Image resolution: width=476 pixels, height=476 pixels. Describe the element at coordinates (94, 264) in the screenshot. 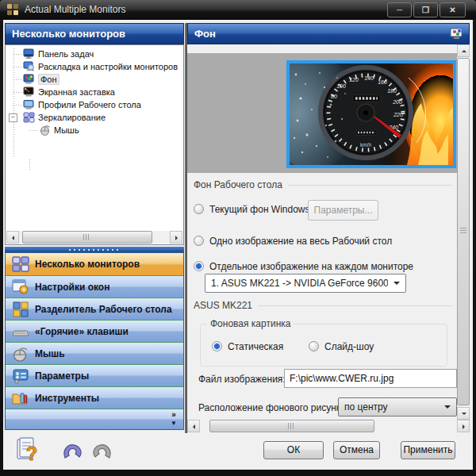

I see `sidebar-item-multiple-monitors: Несколько мониторов` at that location.